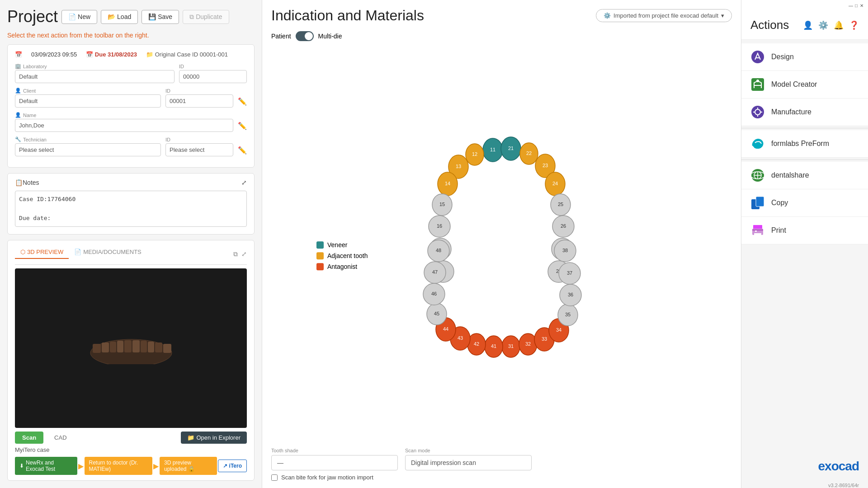  Describe the element at coordinates (434, 294) in the screenshot. I see `svg-text: 46` at that location.